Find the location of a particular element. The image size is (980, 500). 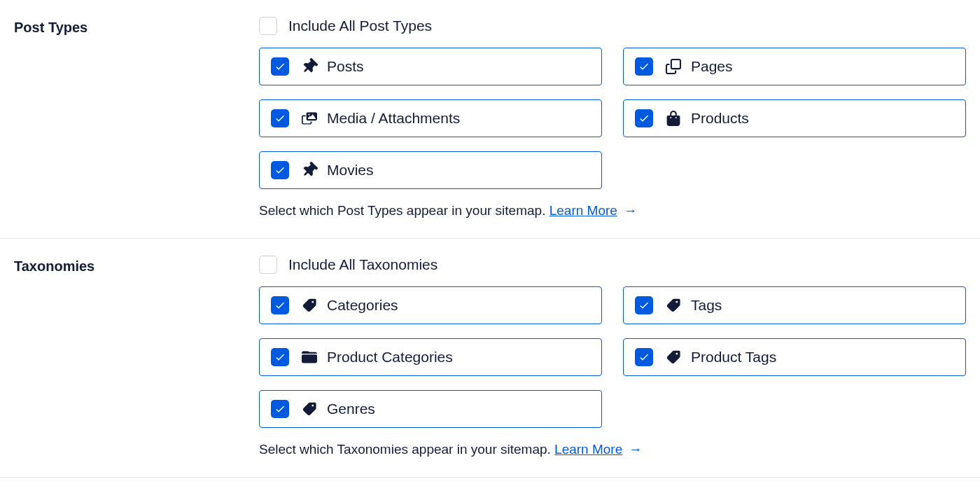

post-type-products-checkbox is located at coordinates (644, 118).